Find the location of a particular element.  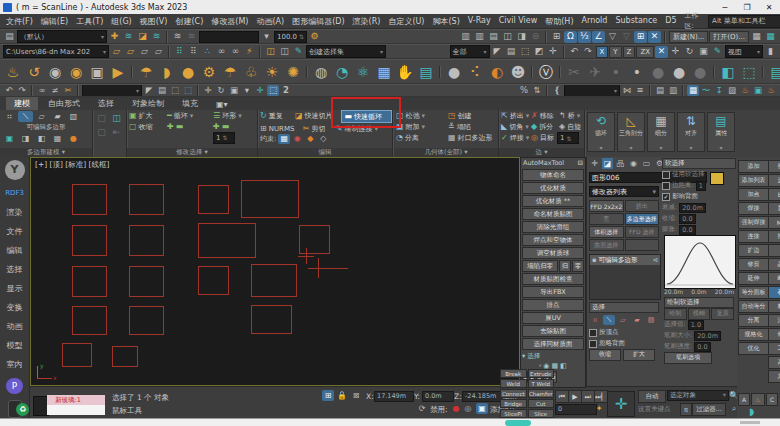

stack1-icon: ◨ is located at coordinates (26, 138).